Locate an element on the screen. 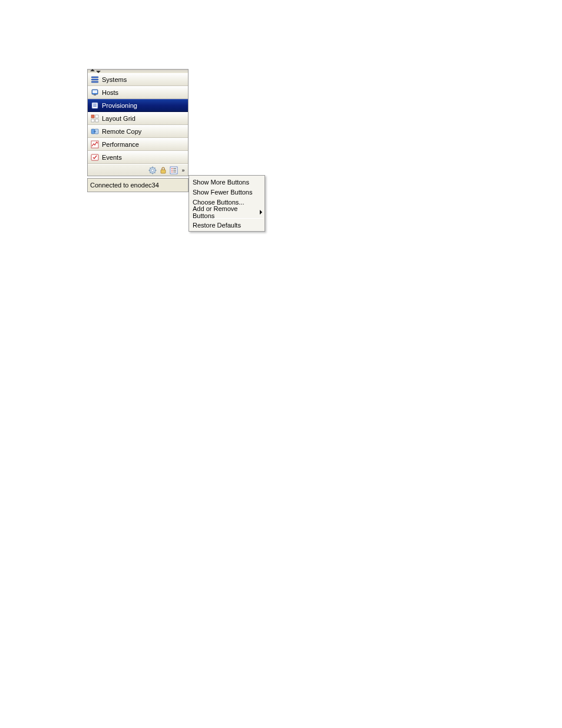  nav-item-remote-copy: Remote Copy is located at coordinates (138, 131).